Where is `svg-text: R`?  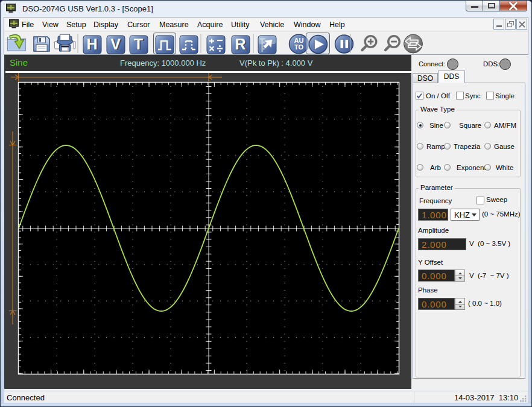 svg-text: R is located at coordinates (240, 44).